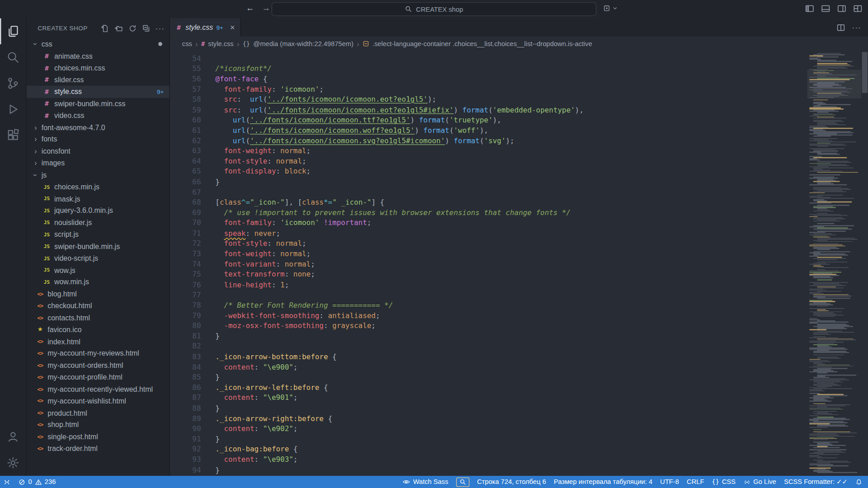 This screenshot has width=868, height=488. Describe the element at coordinates (519, 44) in the screenshot. I see `breadcrumb: css › # style.css › {} @media (max-width…` at that location.